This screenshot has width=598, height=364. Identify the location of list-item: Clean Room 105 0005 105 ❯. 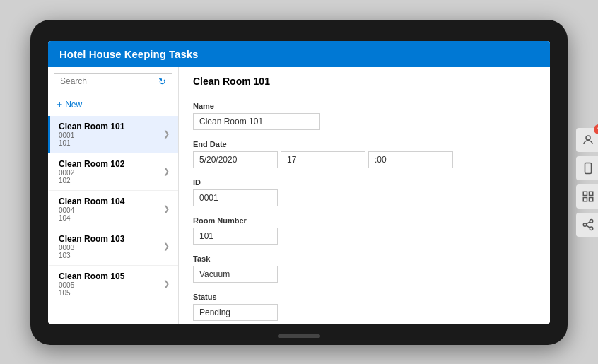
(113, 284).